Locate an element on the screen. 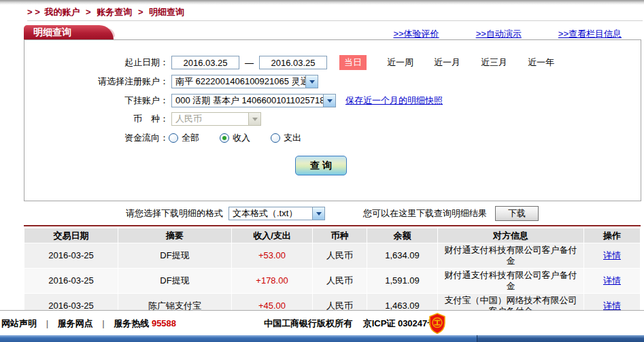 This screenshot has height=342, width=644. header-date: 交易日期 is located at coordinates (71, 235).